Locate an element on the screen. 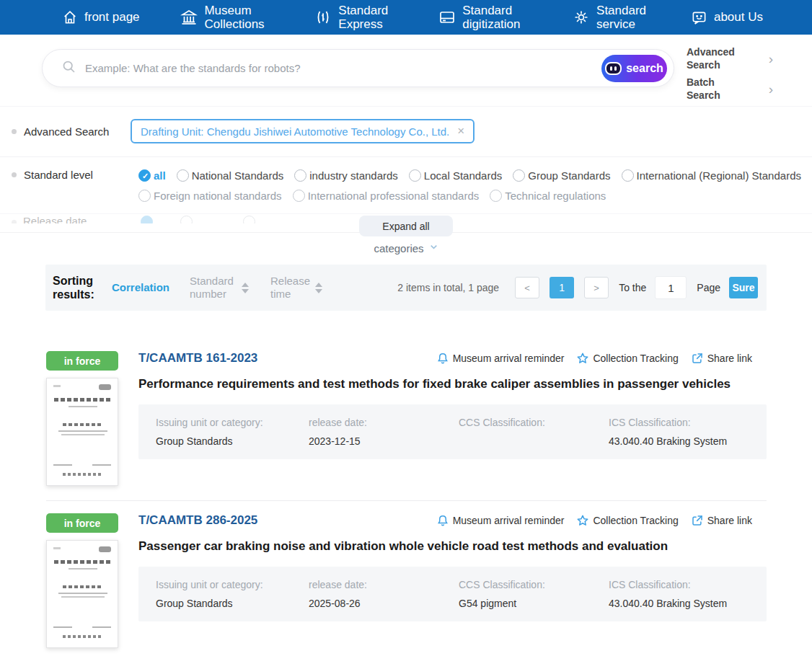 The image size is (812, 669). advanced-search-label: Advanced Search is located at coordinates (718, 59).